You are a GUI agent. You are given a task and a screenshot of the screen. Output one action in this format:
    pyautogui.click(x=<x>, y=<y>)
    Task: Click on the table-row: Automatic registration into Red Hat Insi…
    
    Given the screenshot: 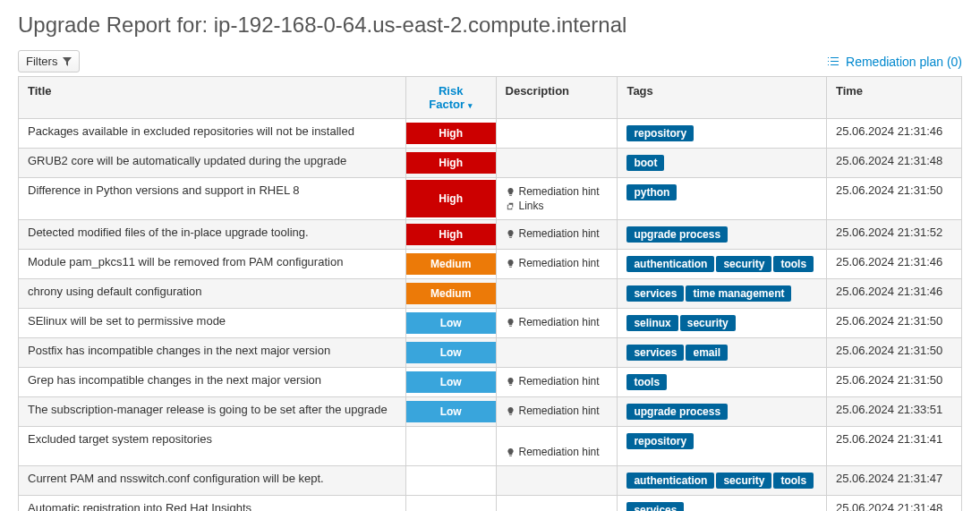 What is the action you would take?
    pyautogui.click(x=490, y=504)
    